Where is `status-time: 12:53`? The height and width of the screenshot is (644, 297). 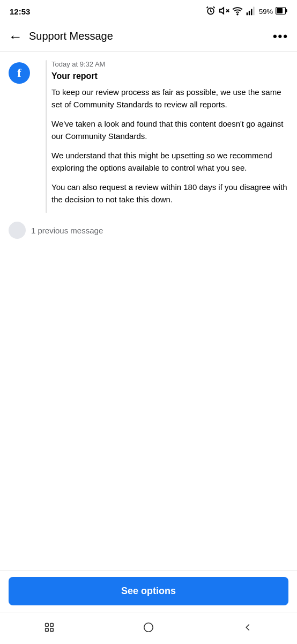 status-time: 12:53 is located at coordinates (20, 12).